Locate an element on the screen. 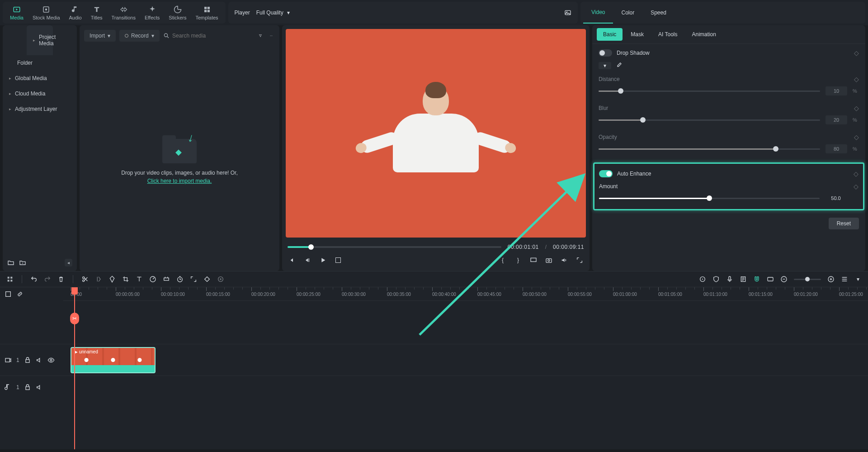 This screenshot has height=452, width=868. opacity-value: 80 is located at coordinates (836, 149).